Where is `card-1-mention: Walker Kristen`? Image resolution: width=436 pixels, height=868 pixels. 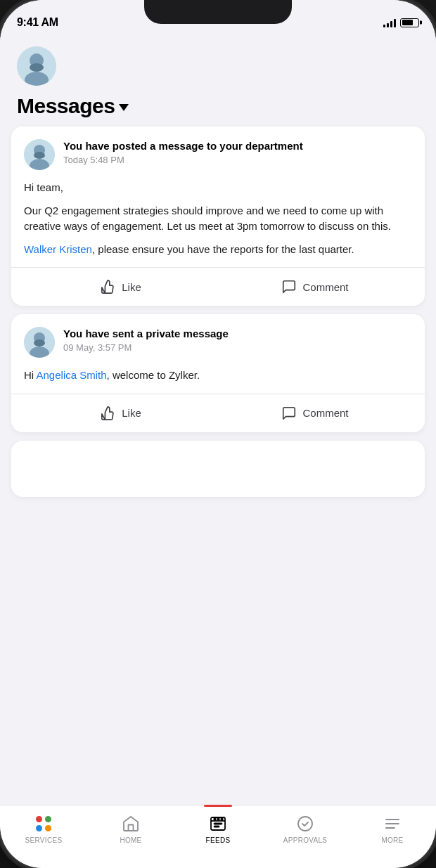
card-1-mention: Walker Kristen is located at coordinates (58, 249).